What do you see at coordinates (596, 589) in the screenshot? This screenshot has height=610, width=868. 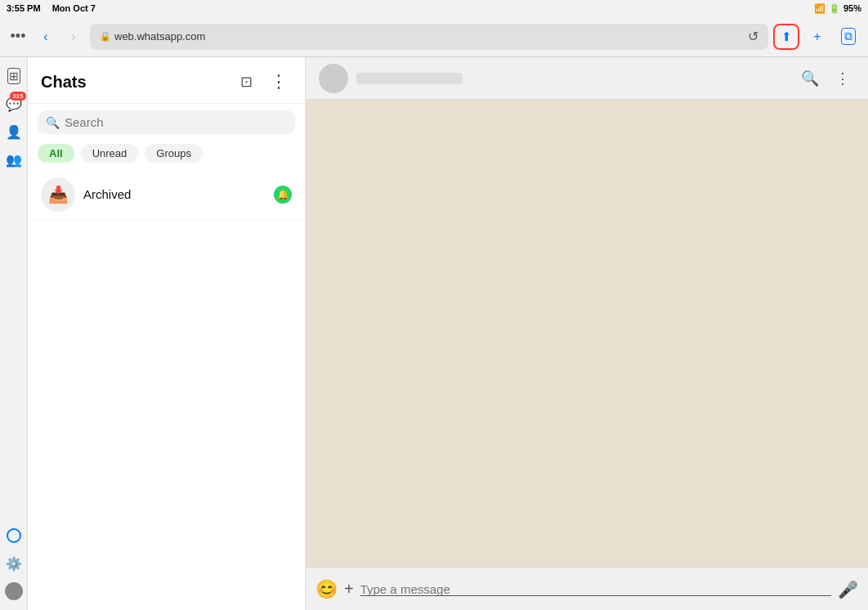 I see `message-input-wrapper` at bounding box center [596, 589].